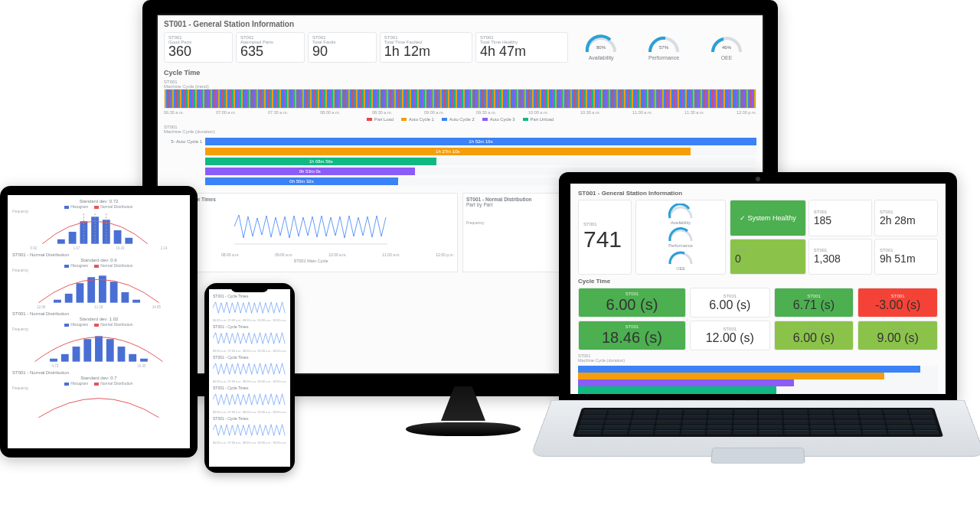 Image resolution: width=980 pixels, height=508 pixels. Describe the element at coordinates (311, 228) in the screenshot. I see `line-chart-icon` at that location.